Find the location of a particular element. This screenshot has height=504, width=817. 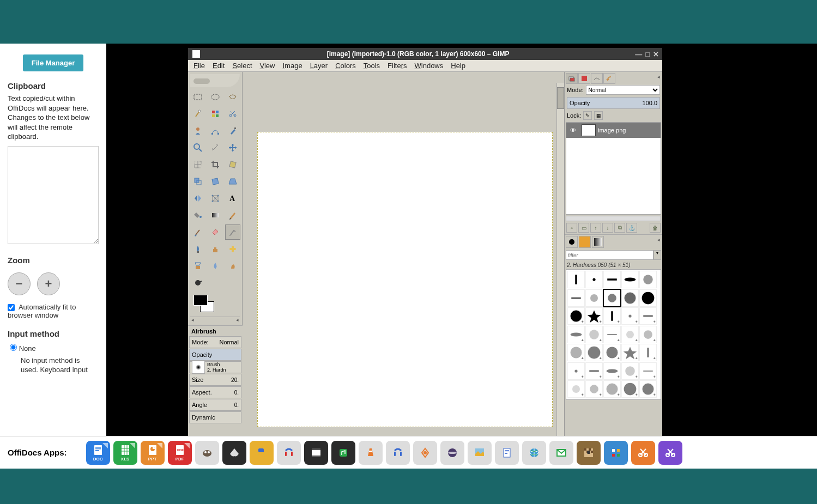

app-doc2 is located at coordinates (507, 453).